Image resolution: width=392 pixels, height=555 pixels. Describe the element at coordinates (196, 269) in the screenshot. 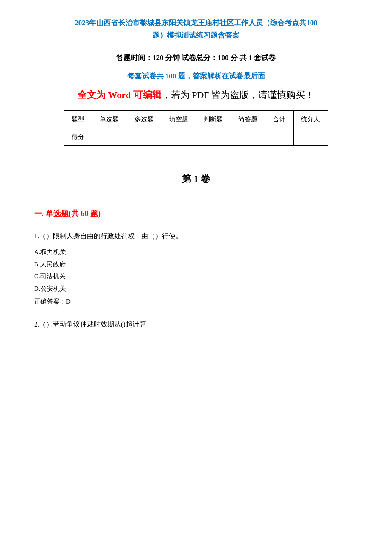

I see `question-1: 1.（）限制人身自由的行政处罚权，由（）行使。 A.权力机关 B.人民政府 C.…` at that location.